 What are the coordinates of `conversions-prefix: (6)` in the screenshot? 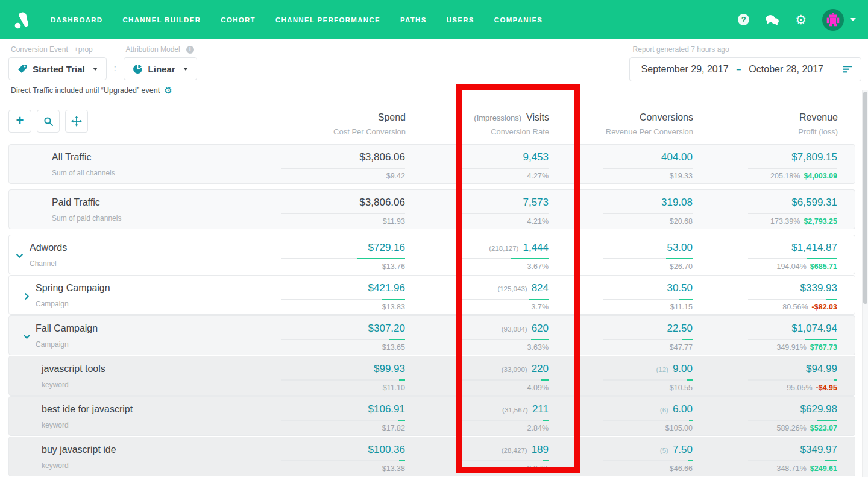 It's located at (664, 410).